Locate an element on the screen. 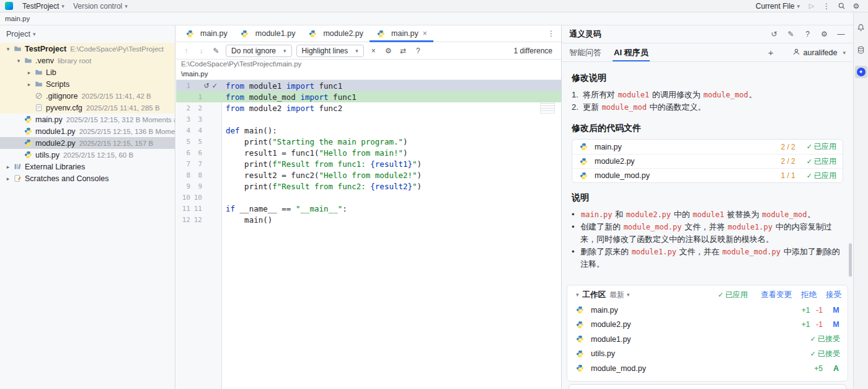 Image resolution: width=868 pixels, height=389 pixels. token-txt: print( is located at coordinates (249, 164).